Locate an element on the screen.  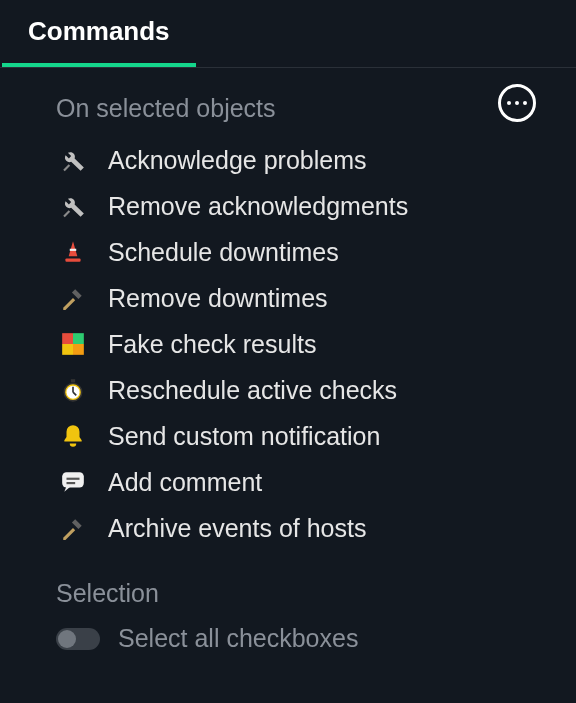
cmd-send-custom-notification: Send custom notification is located at coordinates (288, 436).